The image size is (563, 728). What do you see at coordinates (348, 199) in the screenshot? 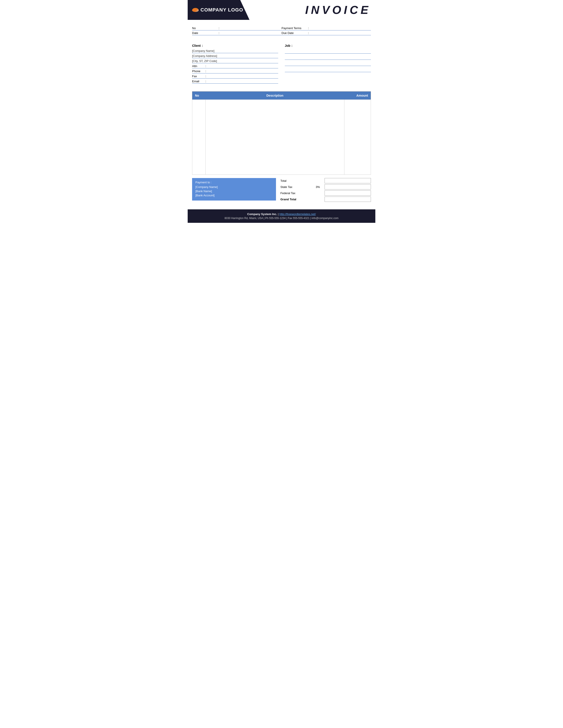
I see `grand-total-value-box` at bounding box center [348, 199].